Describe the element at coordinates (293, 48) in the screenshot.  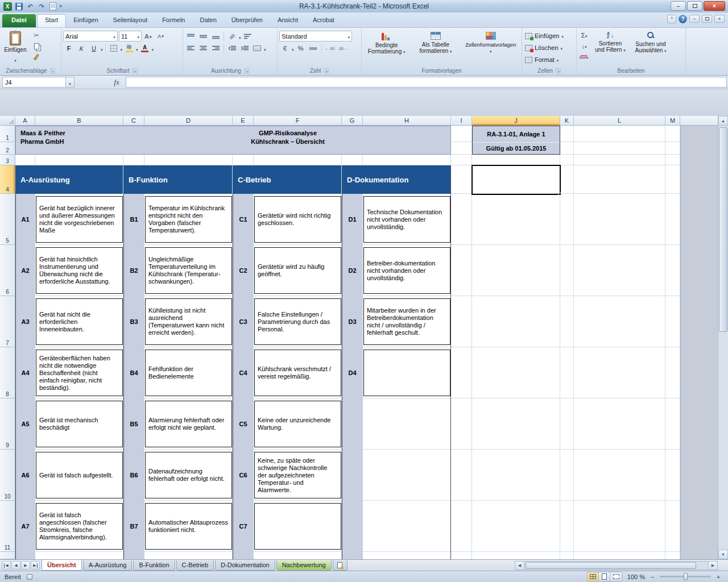
I see `accounting-format-dropdown` at that location.